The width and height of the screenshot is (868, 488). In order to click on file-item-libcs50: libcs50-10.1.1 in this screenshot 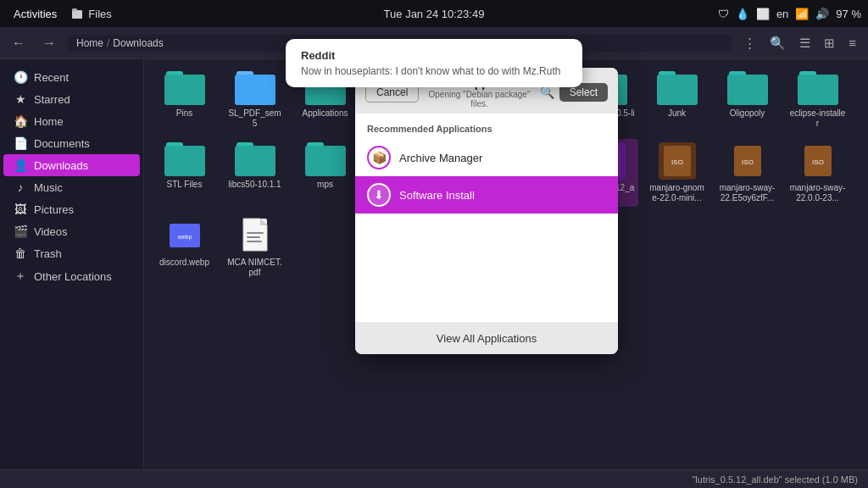, I will do `click(254, 173)`.